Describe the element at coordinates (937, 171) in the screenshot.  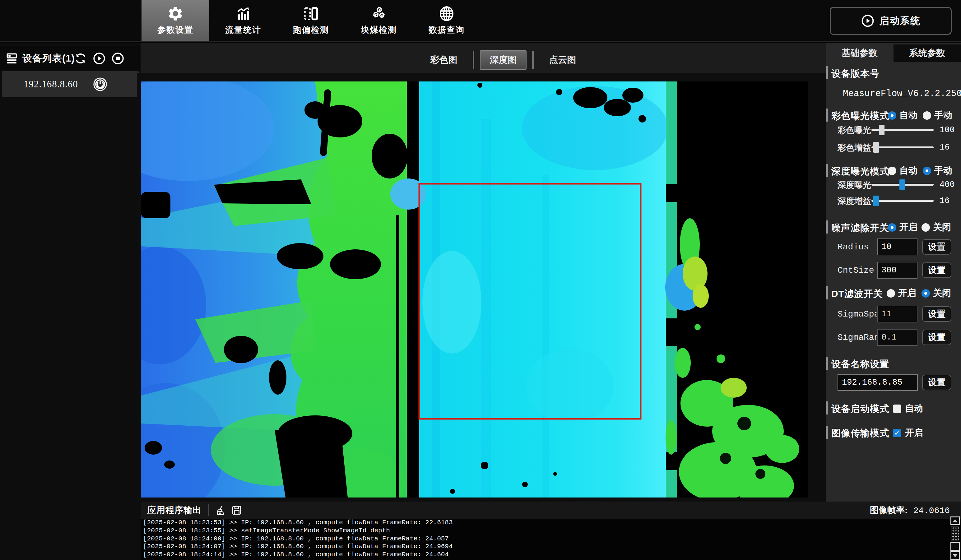
I see `depth-exposure-manual-option: 手动` at that location.